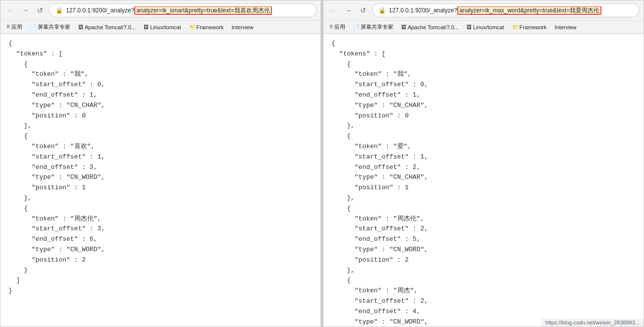  Describe the element at coordinates (592, 323) in the screenshot. I see `status-link: https://blog.csdn.net/weixin_2838993...` at that location.